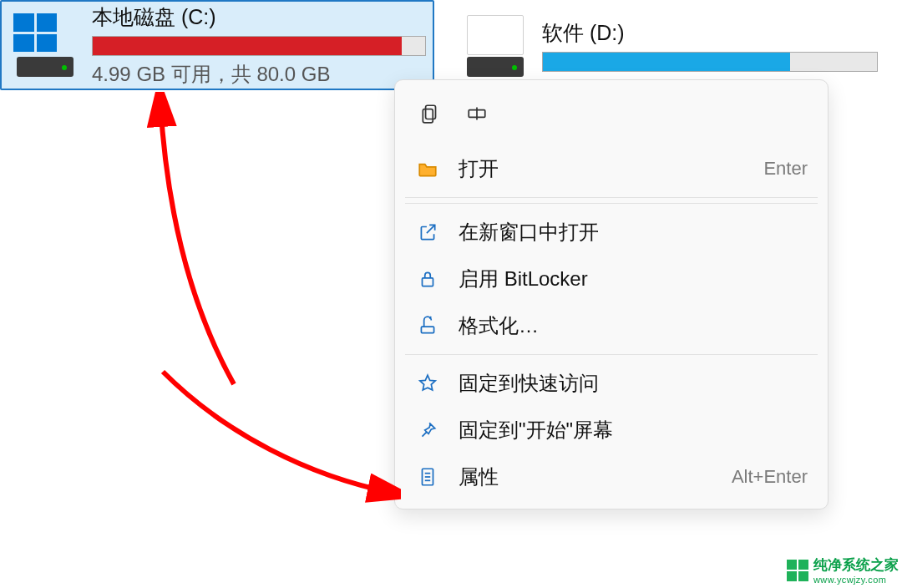 The image size is (902, 588). Describe the element at coordinates (856, 580) in the screenshot. I see `watermark-url: www.ycwjzy.com` at that location.